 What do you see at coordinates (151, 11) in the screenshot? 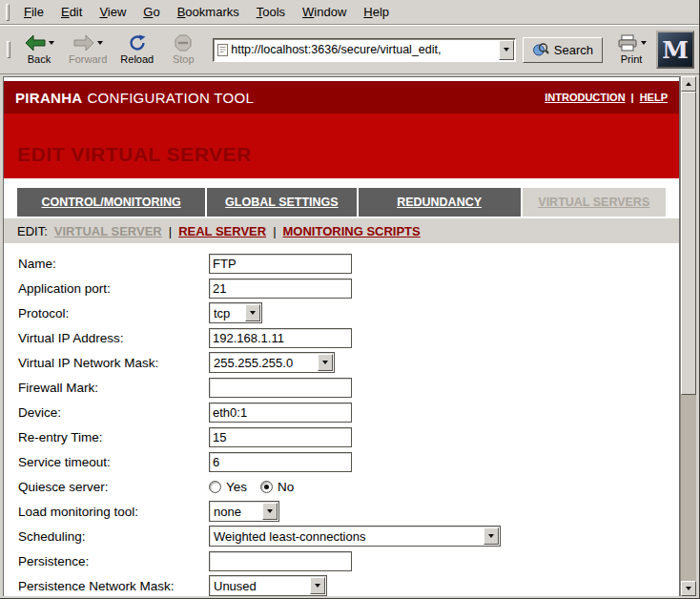
I see `menu-go: Go` at bounding box center [151, 11].